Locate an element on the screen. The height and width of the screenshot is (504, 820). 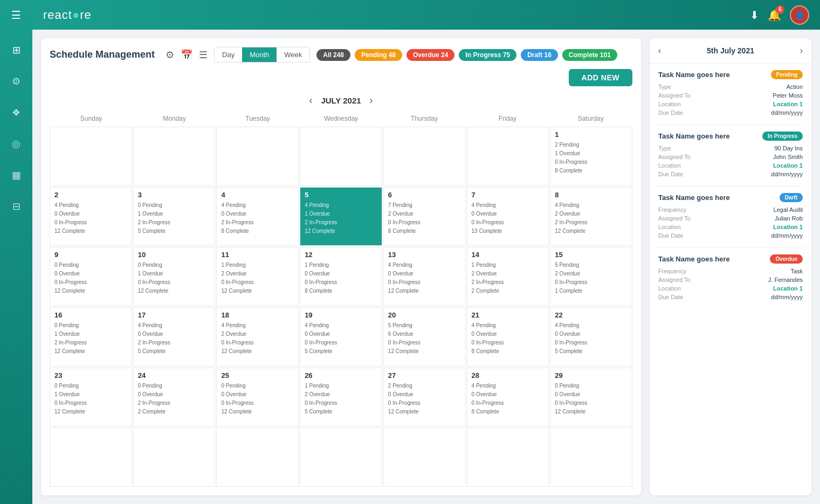
week-view-button: Week is located at coordinates (293, 55).